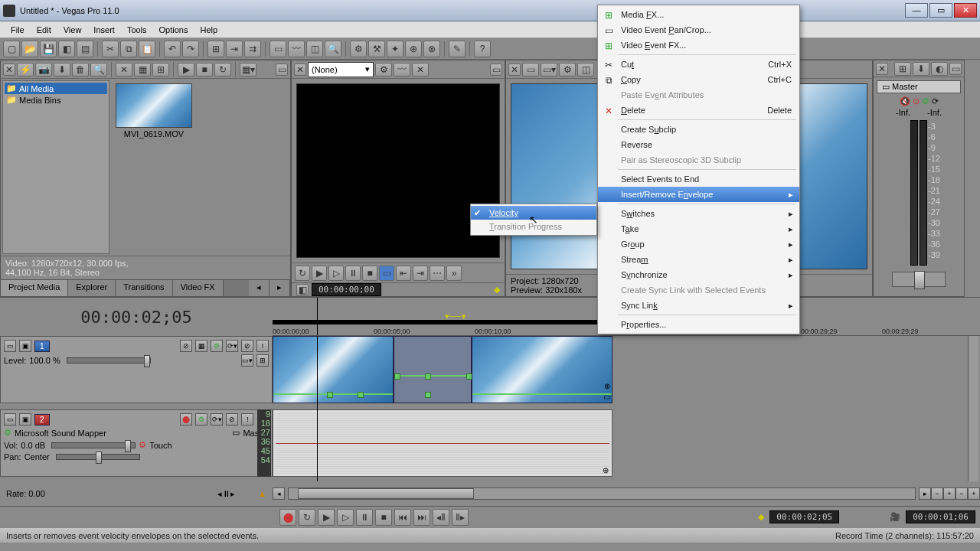 The height and width of the screenshot is (551, 980). I want to click on close-button: ✕, so click(965, 11).